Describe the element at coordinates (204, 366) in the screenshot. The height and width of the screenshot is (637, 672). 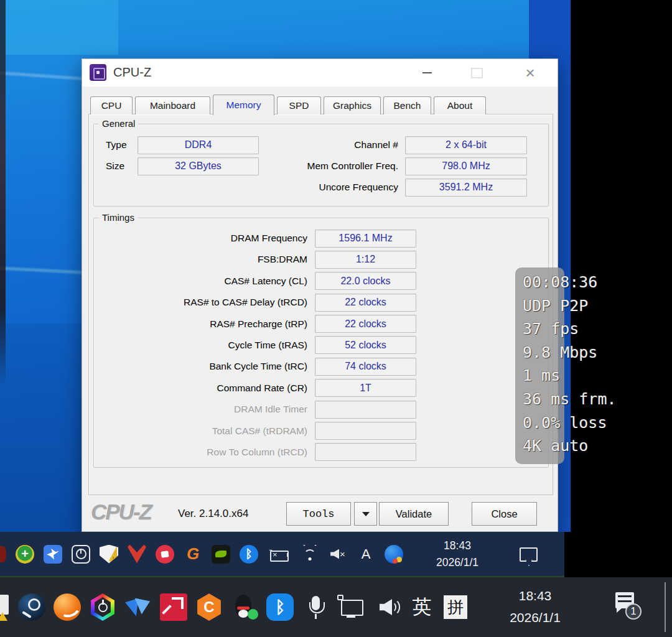
I see `timing-label: Bank Cycle Time (tRC)` at that location.